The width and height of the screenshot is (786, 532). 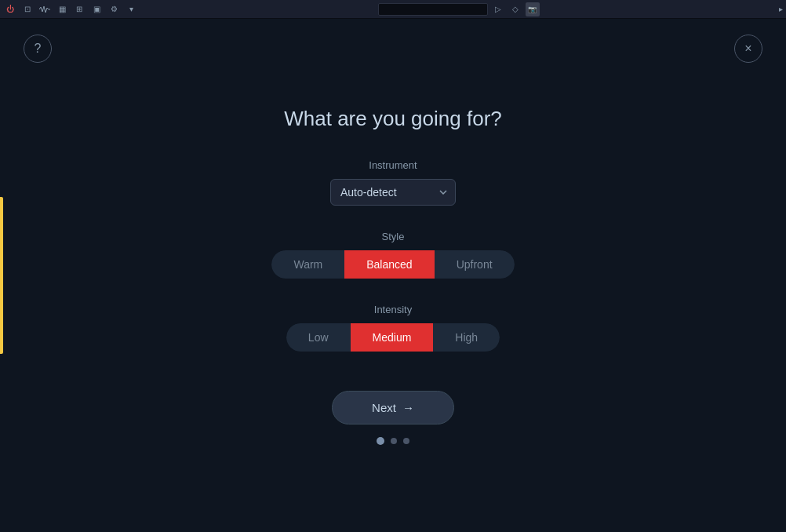 I want to click on square-icon: ▣, so click(x=96, y=9).